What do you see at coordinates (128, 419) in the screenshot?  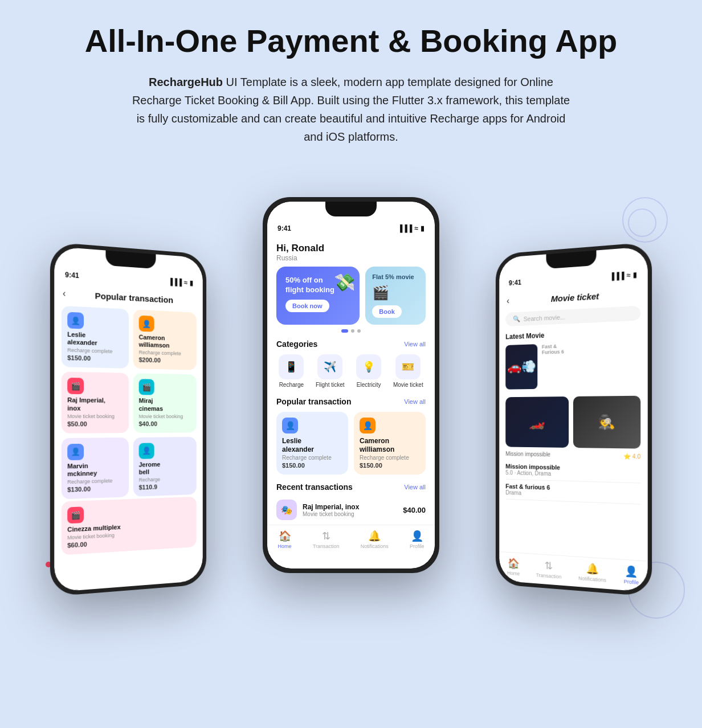 I see `left-phone-screen: 9:41 ▐▐▐ ≈ ▮ ‹ Popular transaction 👤 Les…` at bounding box center [128, 419].